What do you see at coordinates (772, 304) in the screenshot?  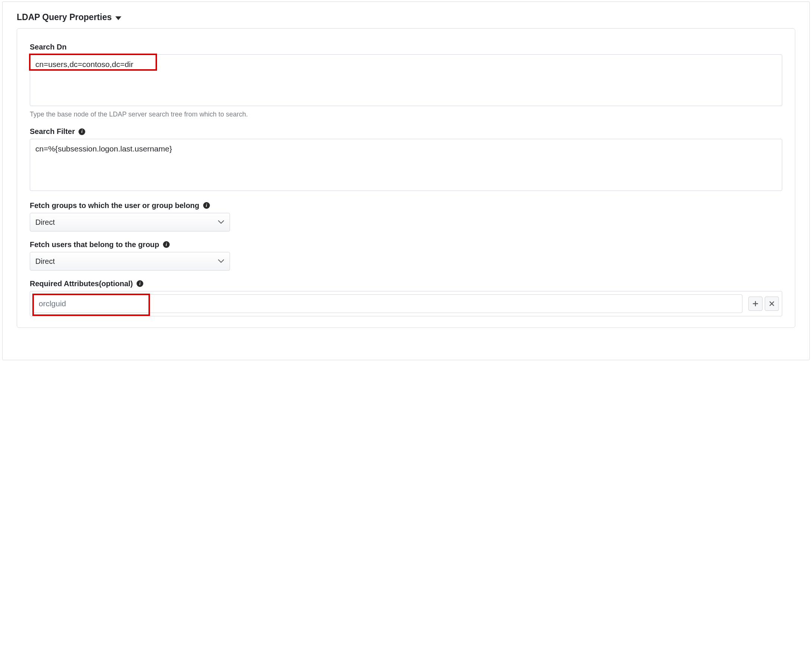 I see `close-icon` at bounding box center [772, 304].